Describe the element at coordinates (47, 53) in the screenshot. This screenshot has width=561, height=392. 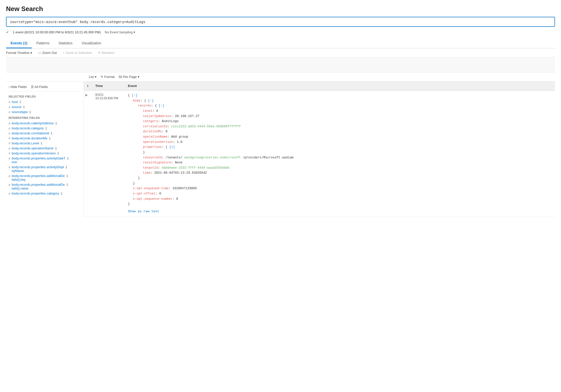
I see `zoom-out-button: — Zoom Out` at that location.